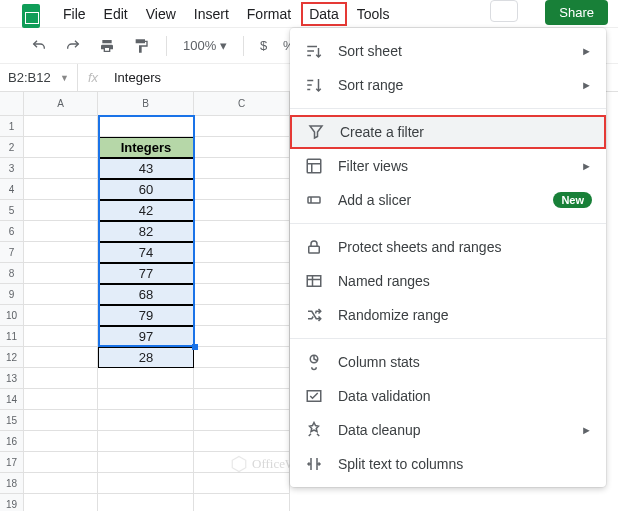 The height and width of the screenshot is (511, 618). Describe the element at coordinates (448, 281) in the screenshot. I see `menu-item-named-ranges: Named ranges` at that location.